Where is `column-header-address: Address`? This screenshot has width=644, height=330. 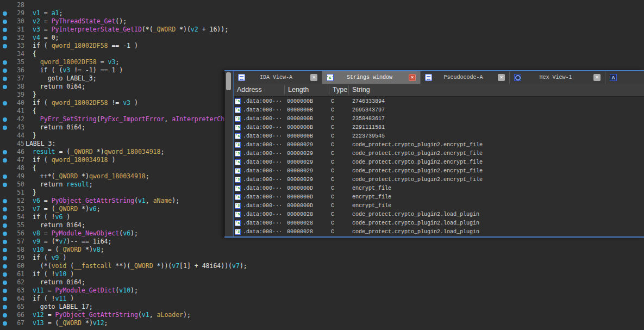
column-header-address: Address is located at coordinates (259, 90).